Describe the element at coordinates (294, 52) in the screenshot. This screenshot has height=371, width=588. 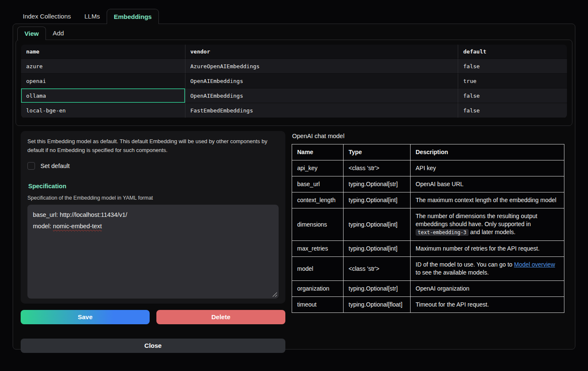
I see `embeddings-table-header: name vendor default` at that location.